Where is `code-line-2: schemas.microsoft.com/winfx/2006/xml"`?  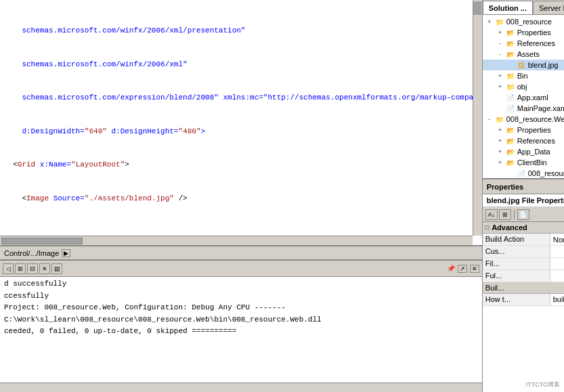 code-line-2: schemas.microsoft.com/winfx/2006/xml" is located at coordinates (241, 65).